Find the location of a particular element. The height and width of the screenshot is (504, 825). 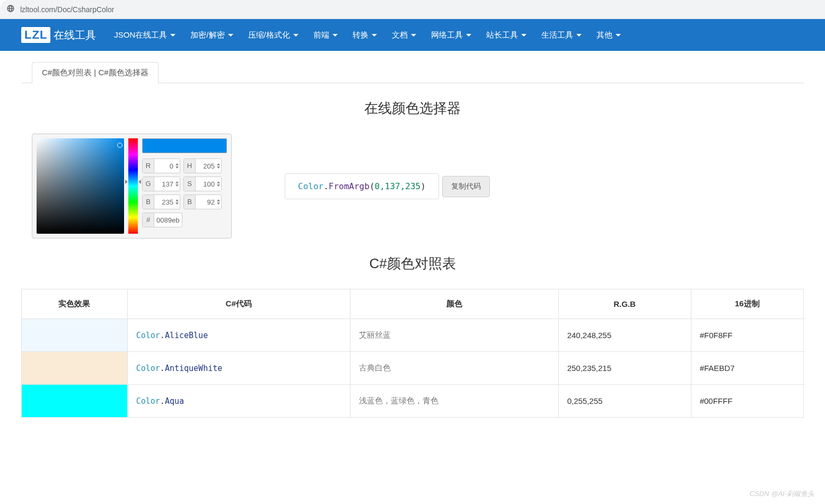

table-row: Color.AntiqueWhite古典白色250,235,215#FAEBD7 is located at coordinates (412, 368).